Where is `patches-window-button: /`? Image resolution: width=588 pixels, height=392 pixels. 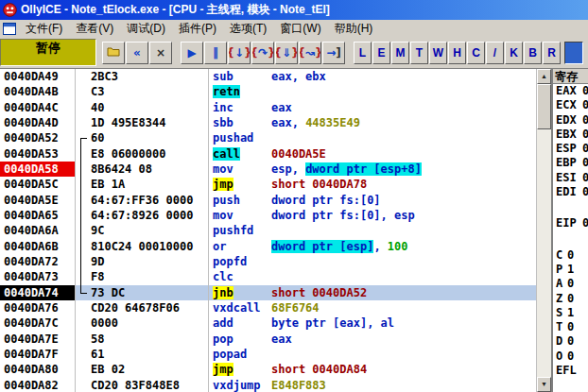
patches-window-button: / is located at coordinates (495, 53).